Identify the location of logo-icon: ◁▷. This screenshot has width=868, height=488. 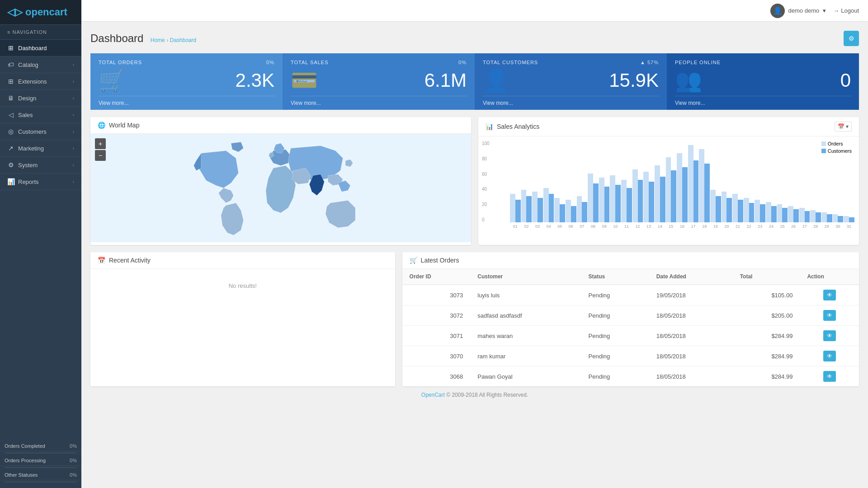
(15, 12).